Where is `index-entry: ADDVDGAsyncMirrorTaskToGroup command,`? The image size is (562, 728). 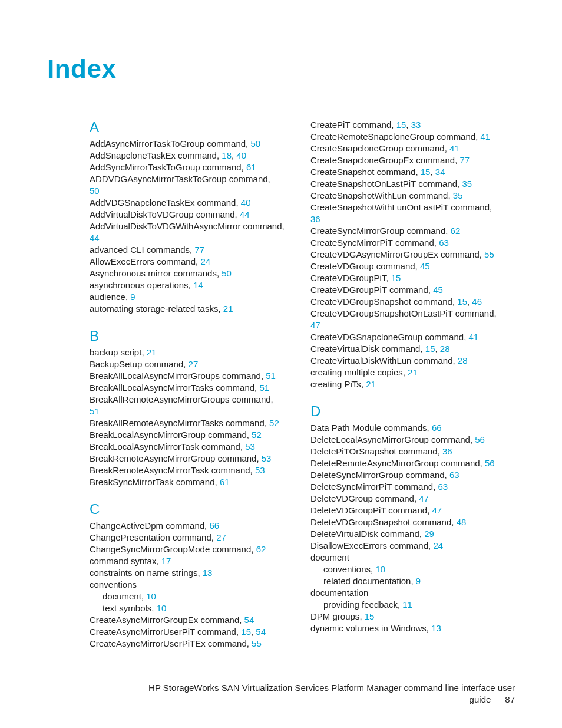
index-entry: ADDVDGAsyncMirrorTaskToGroup command, is located at coordinates (191, 179).